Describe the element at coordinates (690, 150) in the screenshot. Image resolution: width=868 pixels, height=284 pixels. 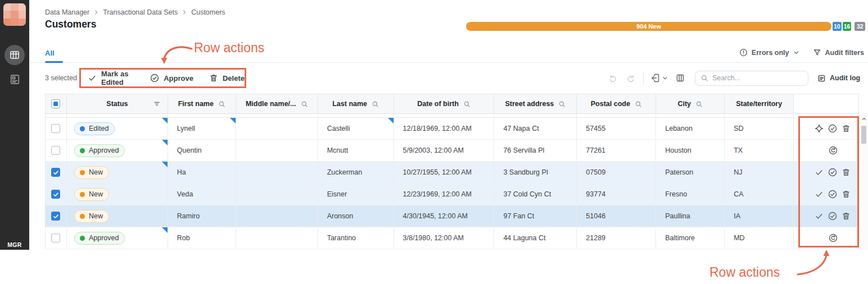
I see `city-cell: Houston` at that location.